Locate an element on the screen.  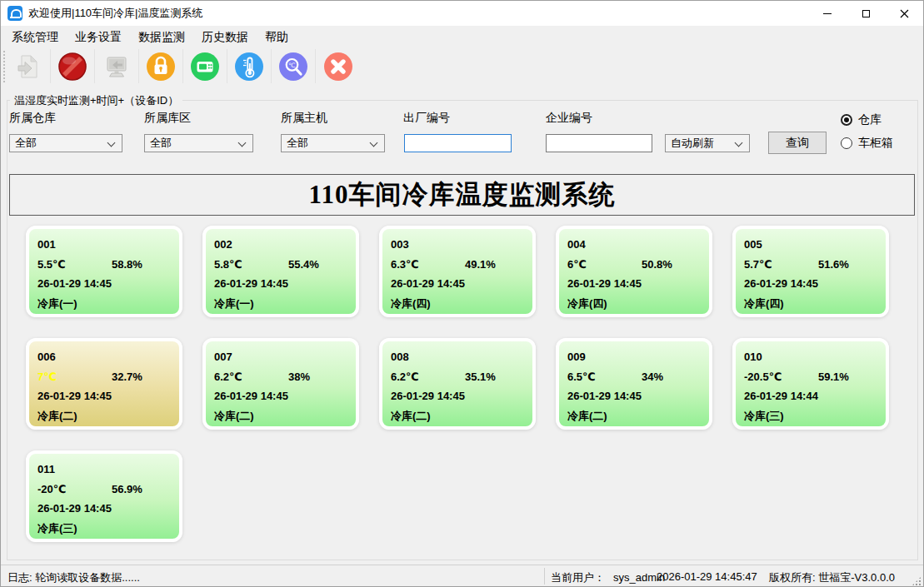
host-label: 所属主机 is located at coordinates (304, 118).